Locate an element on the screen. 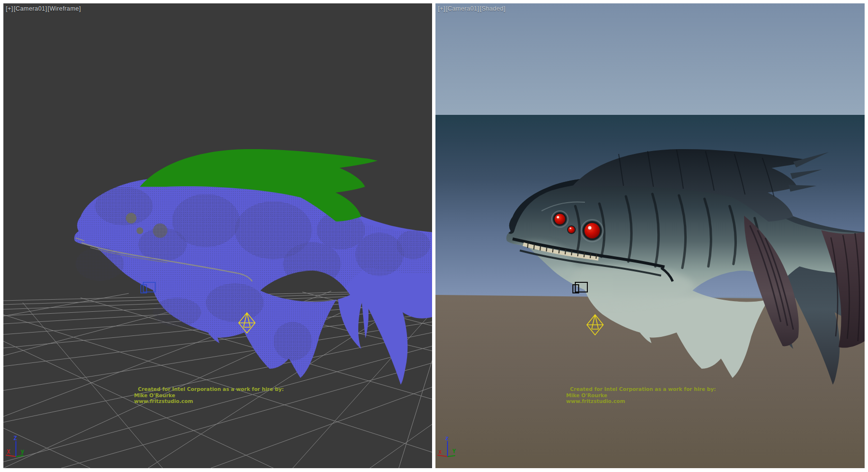 The width and height of the screenshot is (868, 472). axis-y-label: Y is located at coordinates (454, 451).